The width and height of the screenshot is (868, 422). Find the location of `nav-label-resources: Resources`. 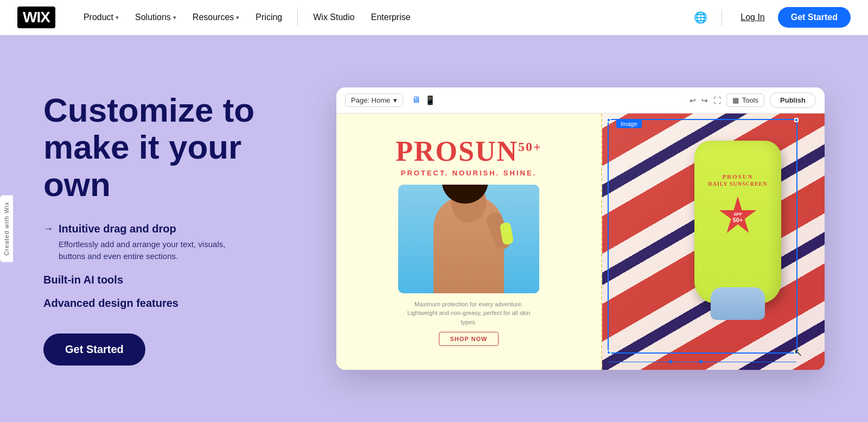

nav-label-resources: Resources is located at coordinates (213, 17).